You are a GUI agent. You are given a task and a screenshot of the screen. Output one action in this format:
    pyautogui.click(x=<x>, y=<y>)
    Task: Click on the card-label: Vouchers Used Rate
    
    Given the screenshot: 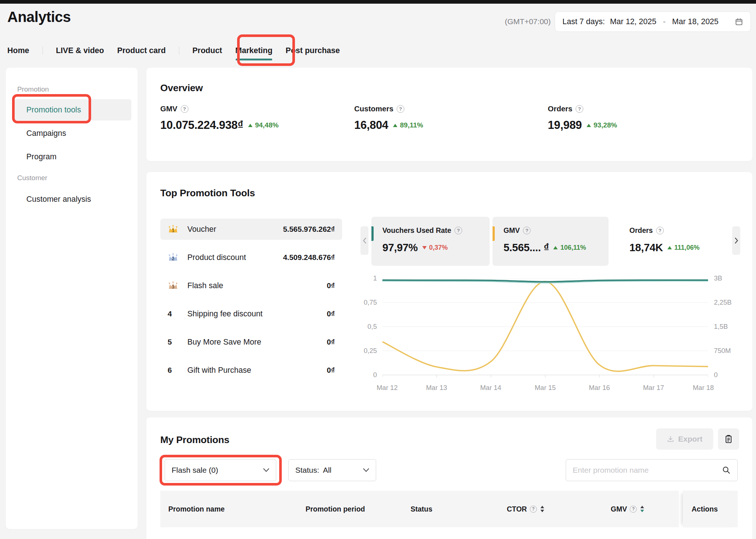 What is the action you would take?
    pyautogui.click(x=417, y=231)
    